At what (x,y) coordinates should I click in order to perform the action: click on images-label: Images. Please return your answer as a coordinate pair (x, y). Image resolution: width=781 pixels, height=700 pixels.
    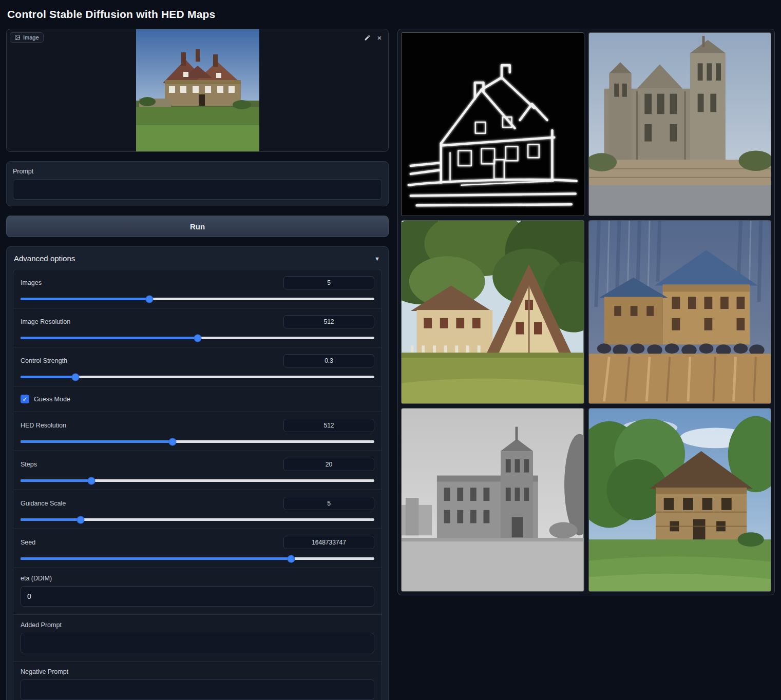
    Looking at the image, I should click on (31, 283).